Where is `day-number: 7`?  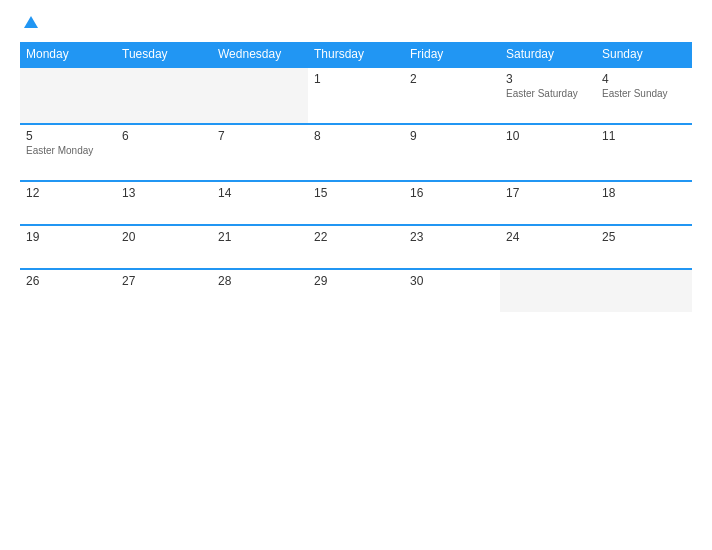 day-number: 7 is located at coordinates (260, 136).